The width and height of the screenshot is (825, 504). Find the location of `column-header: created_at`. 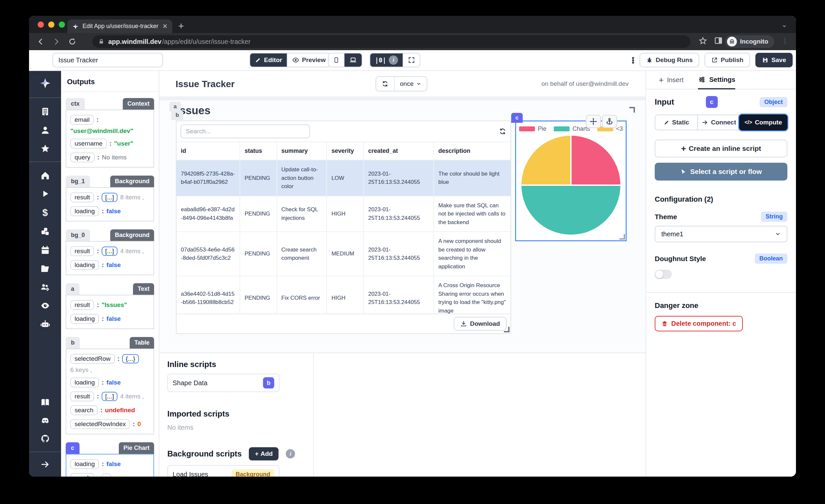

column-header: created_at is located at coordinates (399, 151).